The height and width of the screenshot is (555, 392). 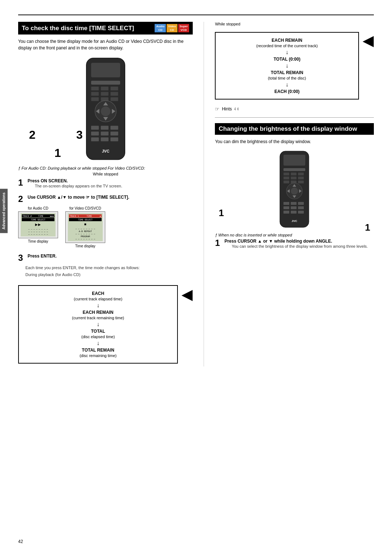 What do you see at coordinates (114, 186) in the screenshot?
I see `step1-sub: The on-screen display appears on the TV …` at bounding box center [114, 186].